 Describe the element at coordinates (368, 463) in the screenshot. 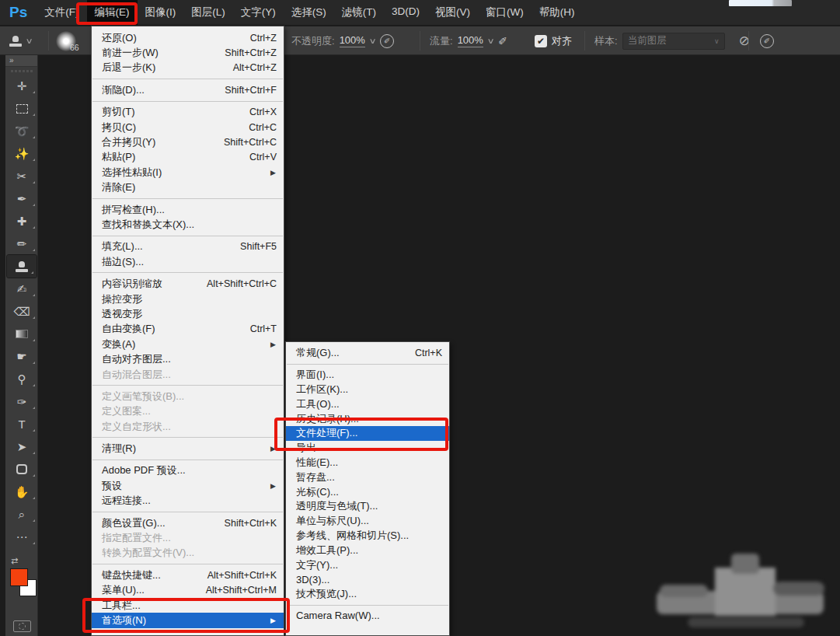

I see `preferences-menu-item: 性能(E)...` at that location.